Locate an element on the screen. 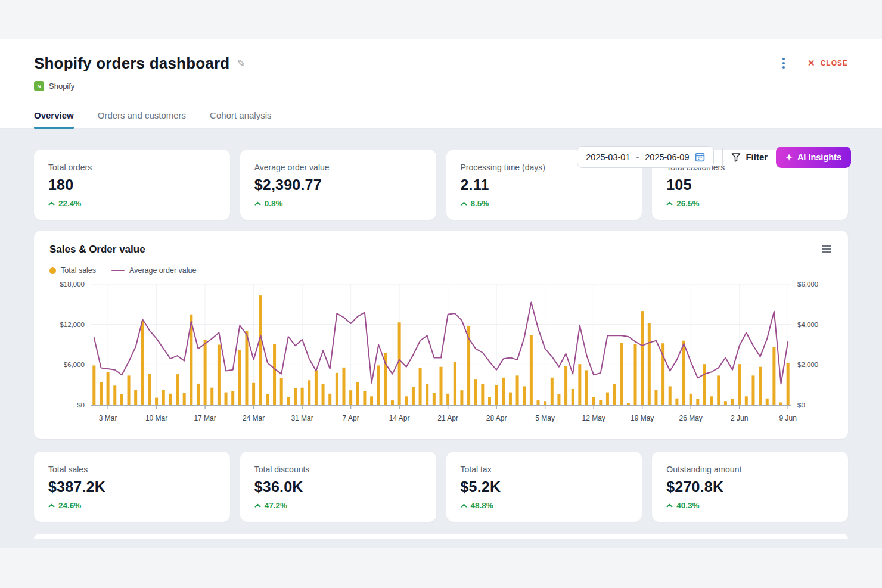 The height and width of the screenshot is (588, 882). svg-text: 24 Mar is located at coordinates (254, 418).